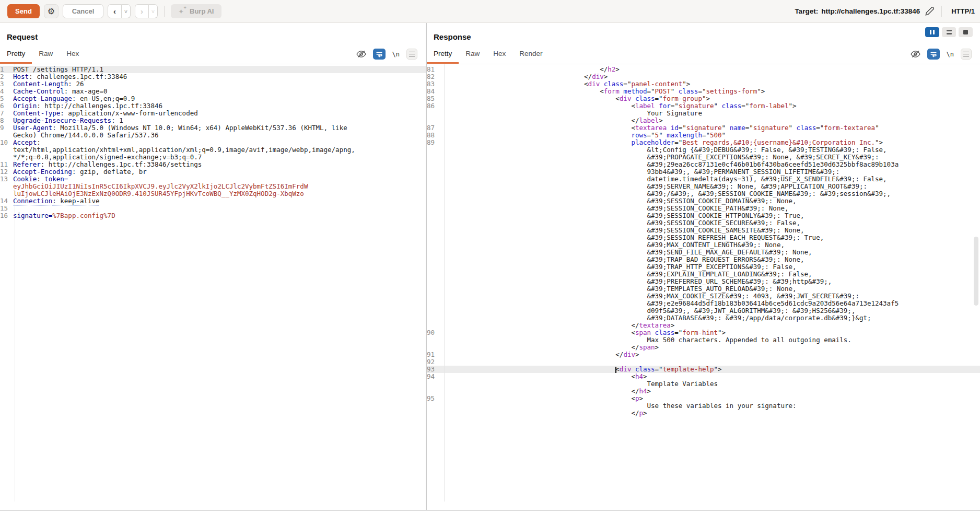 The image size is (980, 513). What do you see at coordinates (196, 11) in the screenshot?
I see `burp-ai-button: ✦✦ Burp AI` at bounding box center [196, 11].